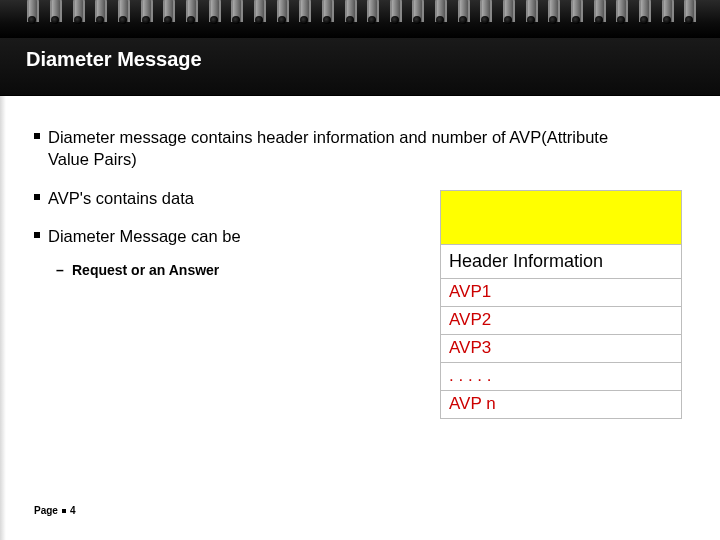 Image resolution: width=720 pixels, height=540 pixels. What do you see at coordinates (561, 304) in the screenshot?
I see `message-structure-diagram: Header Information AVP1 AVP2 AVP3 . . . …` at bounding box center [561, 304].